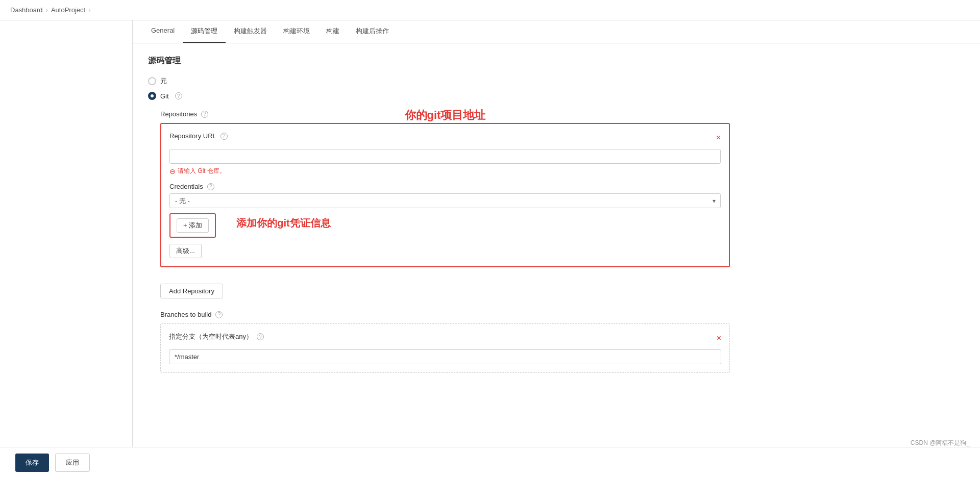 The image size is (980, 478). What do you see at coordinates (186, 251) in the screenshot?
I see `advanced-button: 高级...` at bounding box center [186, 251].